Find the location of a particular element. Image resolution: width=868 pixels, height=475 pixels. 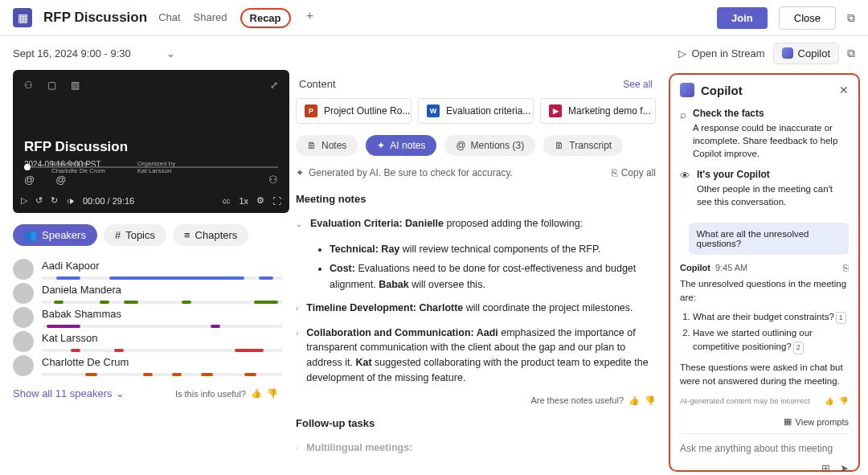

date-picker: Sept 16, 2024 9:00 - 9:30 ⌄ is located at coordinates (94, 53).